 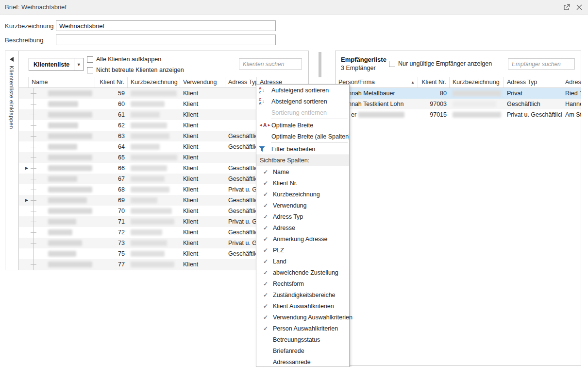 What do you see at coordinates (303, 101) in the screenshot?
I see `menu-item-absteigend-sortieren: ZA↓Absteigend sortieren` at bounding box center [303, 101].